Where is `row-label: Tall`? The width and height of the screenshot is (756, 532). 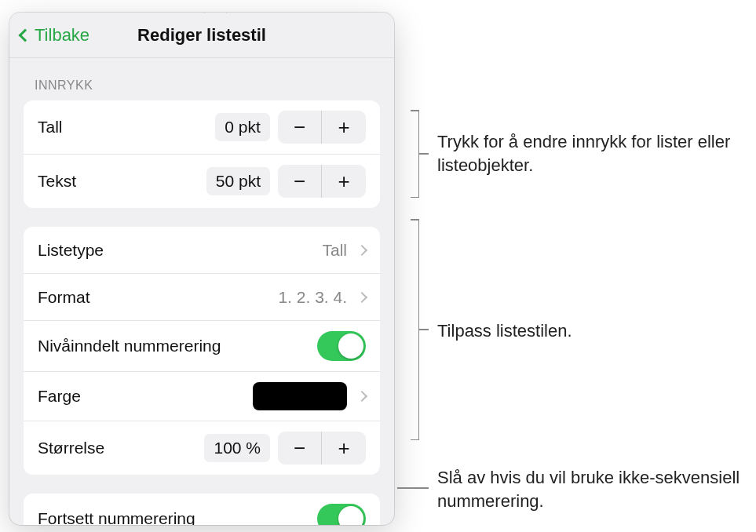
row-label: Tall is located at coordinates (126, 127).